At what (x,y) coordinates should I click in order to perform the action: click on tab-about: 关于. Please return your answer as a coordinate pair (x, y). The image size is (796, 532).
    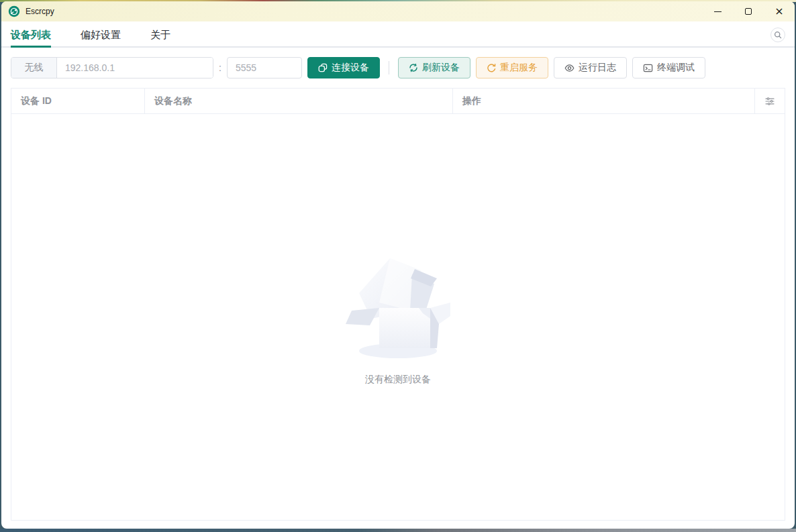
    Looking at the image, I should click on (160, 35).